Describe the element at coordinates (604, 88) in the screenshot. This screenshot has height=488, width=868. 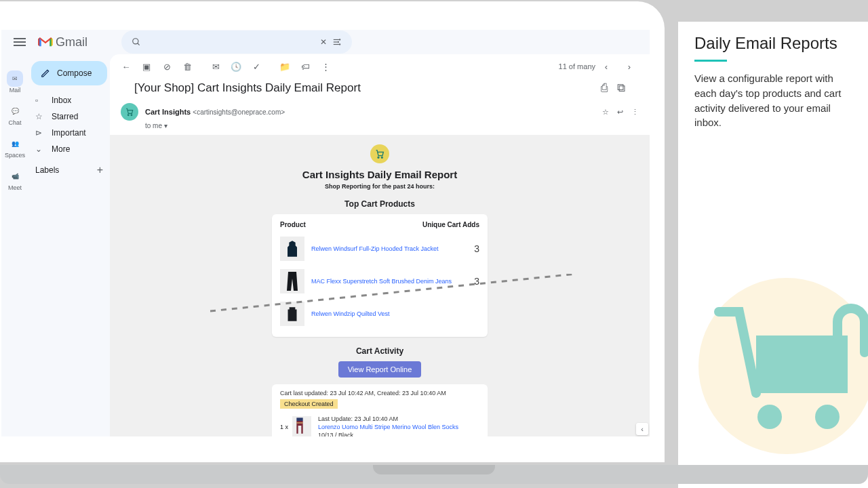
I see `print-button: ⎙` at that location.